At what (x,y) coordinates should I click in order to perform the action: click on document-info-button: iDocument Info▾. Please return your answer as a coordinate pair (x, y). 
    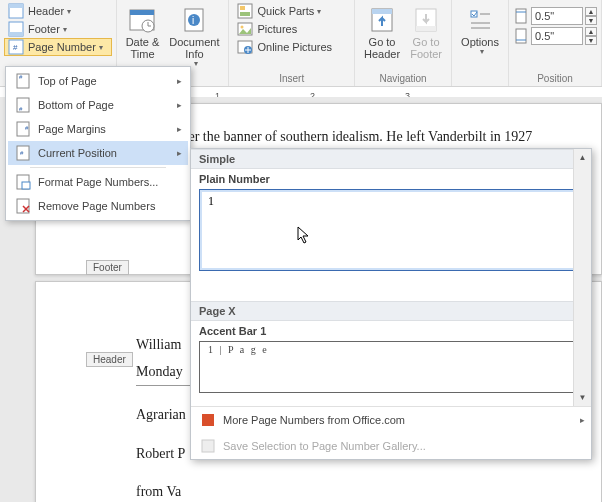
    Looking at the image, I should click on (194, 36).